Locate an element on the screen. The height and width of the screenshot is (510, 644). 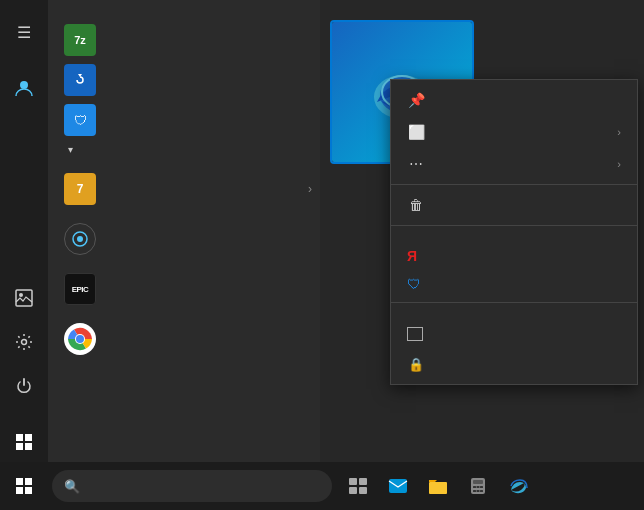
ctx-resize: ⬜ › is located at coordinates (514, 132).